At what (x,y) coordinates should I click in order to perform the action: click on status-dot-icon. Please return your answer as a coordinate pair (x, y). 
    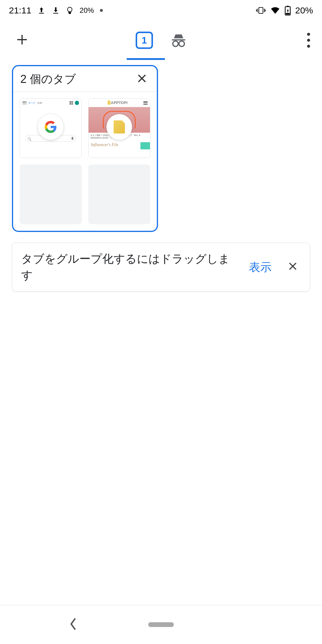
    Looking at the image, I should click on (101, 10).